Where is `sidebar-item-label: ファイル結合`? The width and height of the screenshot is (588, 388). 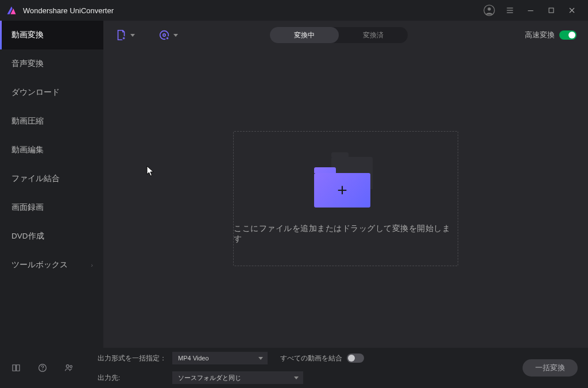
sidebar-item-label: ファイル結合 is located at coordinates (36, 179).